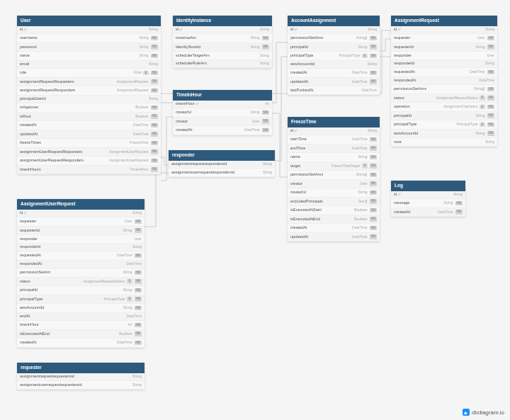 The height and width of the screenshot is (420, 510). Describe the element at coordinates (428, 198) in the screenshot. I see `table-Log: LogidStringmessageStringNNcreatedAtDateT…` at that location.